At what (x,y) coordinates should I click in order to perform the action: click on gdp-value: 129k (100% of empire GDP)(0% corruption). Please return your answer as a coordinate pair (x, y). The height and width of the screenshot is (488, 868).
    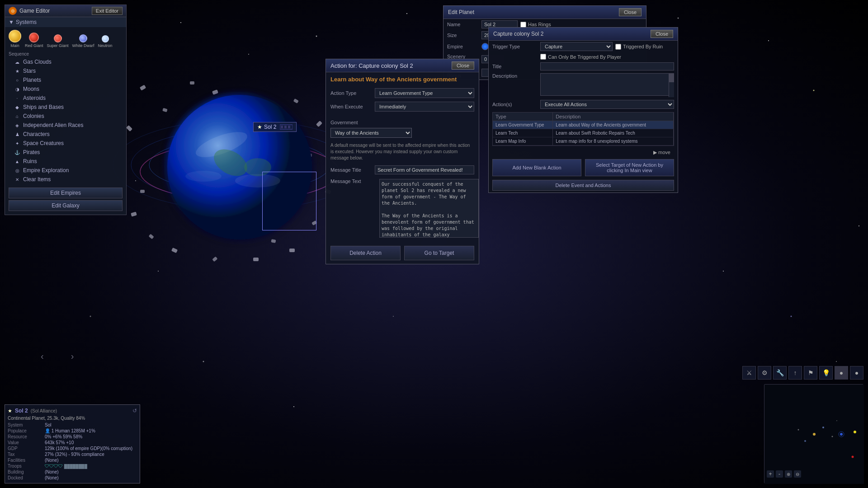
    Looking at the image, I should click on (91, 448).